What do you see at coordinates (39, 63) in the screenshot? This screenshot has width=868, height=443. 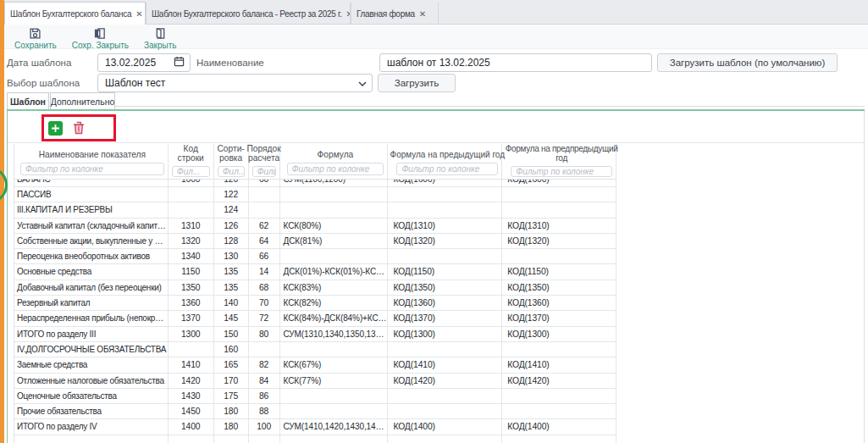 I see `date-label: Дата шаблона` at bounding box center [39, 63].